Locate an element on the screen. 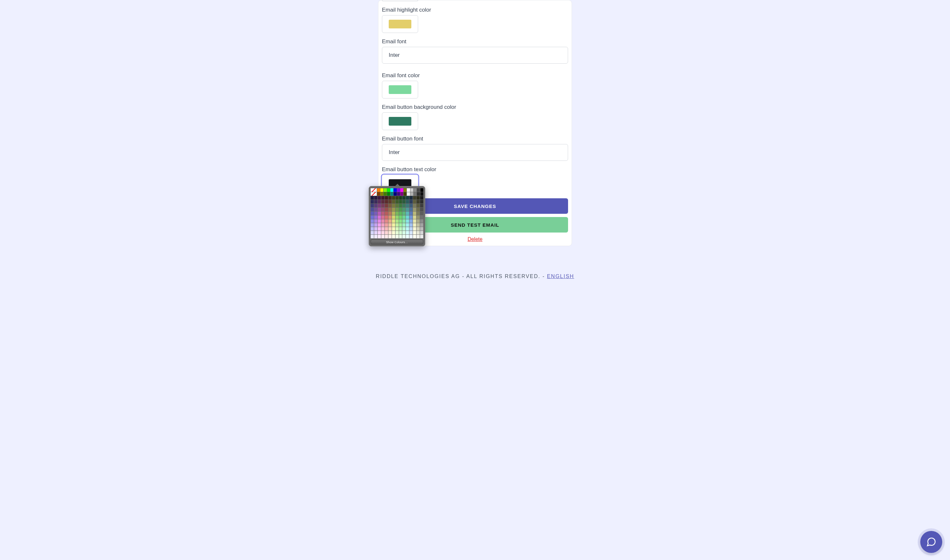 The width and height of the screenshot is (950, 560). show-colours-button: Show Colours… is located at coordinates (397, 242).